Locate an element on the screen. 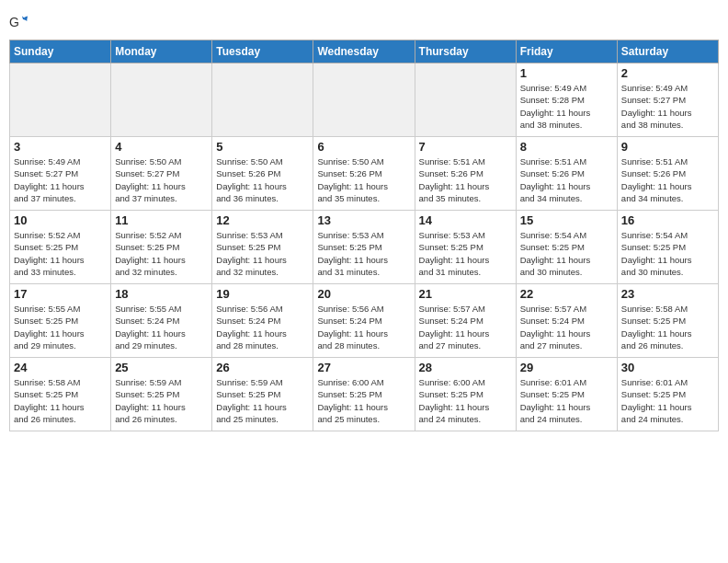 The image size is (728, 563). day-info: Sunrise: 5:55 AM Sunset: 5:24 PM Dayligh… is located at coordinates (162, 327).